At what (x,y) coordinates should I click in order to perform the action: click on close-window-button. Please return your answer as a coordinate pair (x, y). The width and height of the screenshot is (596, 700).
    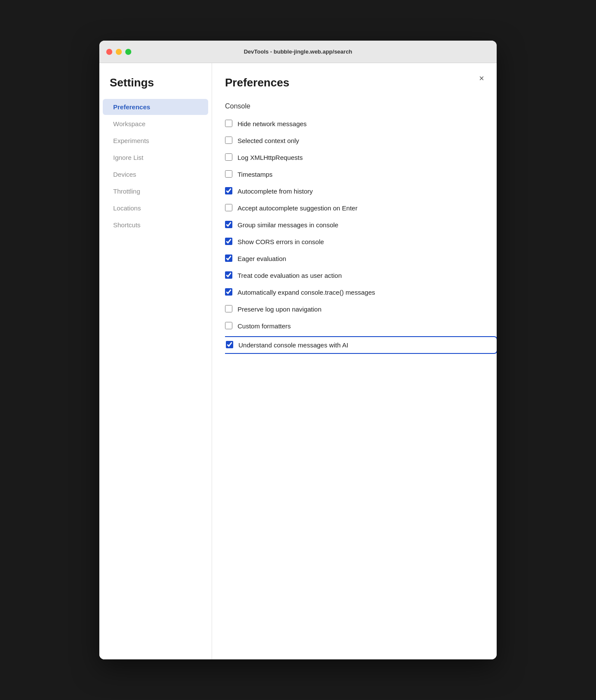
    Looking at the image, I should click on (109, 52).